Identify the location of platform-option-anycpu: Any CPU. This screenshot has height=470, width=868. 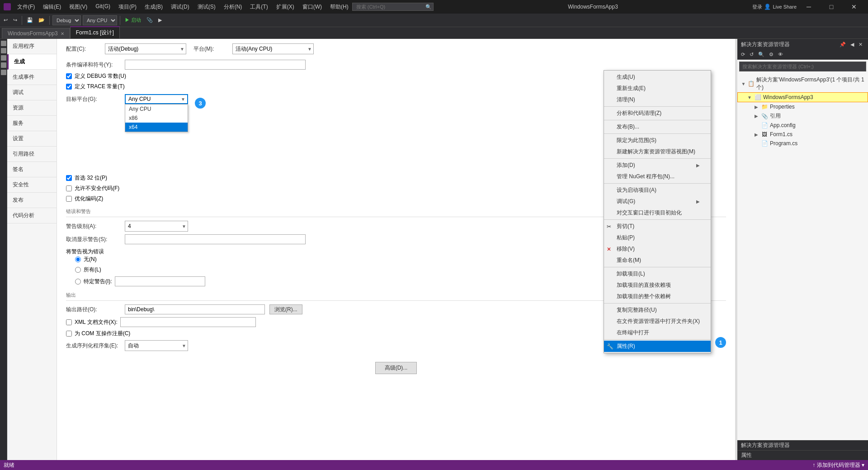
(156, 109).